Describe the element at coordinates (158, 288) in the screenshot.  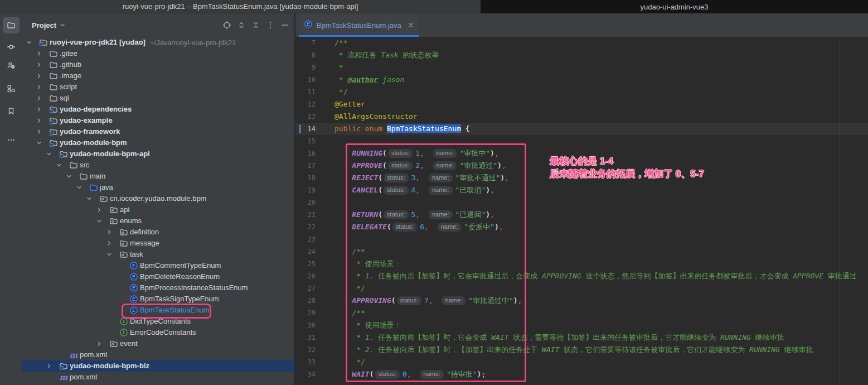
I see `tree-row-bpmprocessinstancestatusenum: EBpmProcessInstanceStatusEnum` at that location.